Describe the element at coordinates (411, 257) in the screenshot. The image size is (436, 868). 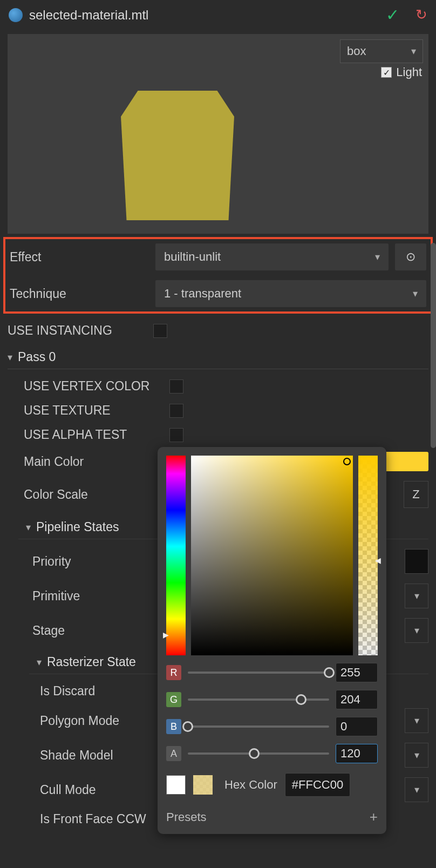
I see `target-icon: ⊙` at that location.